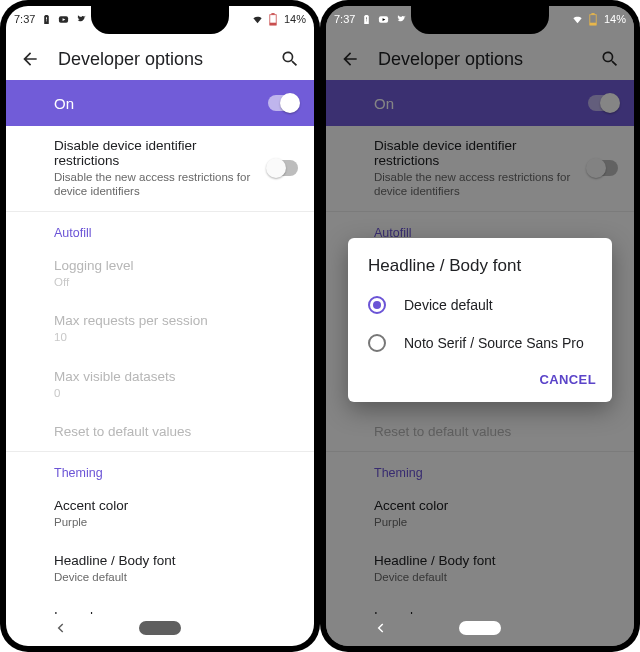 The height and width of the screenshot is (652, 640). What do you see at coordinates (160, 514) in the screenshot?
I see `setting-accent-color: Accent color Purple` at bounding box center [160, 514].